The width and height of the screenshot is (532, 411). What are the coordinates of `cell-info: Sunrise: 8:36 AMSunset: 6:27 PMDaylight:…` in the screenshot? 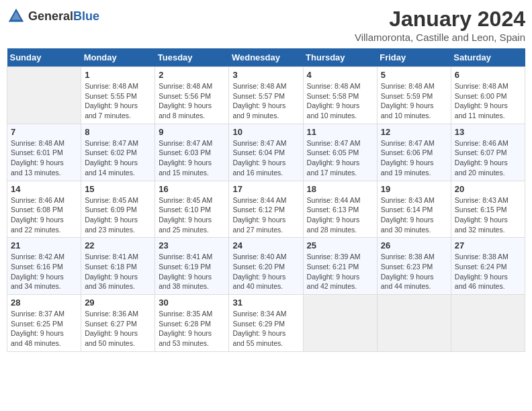 It's located at (118, 329).